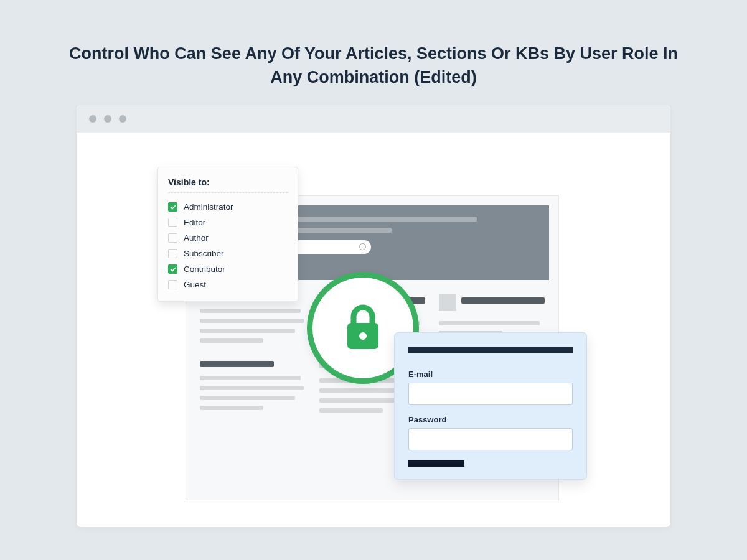 This screenshot has height=560, width=747. Describe the element at coordinates (491, 350) in the screenshot. I see `login-title-placeholder` at that location.